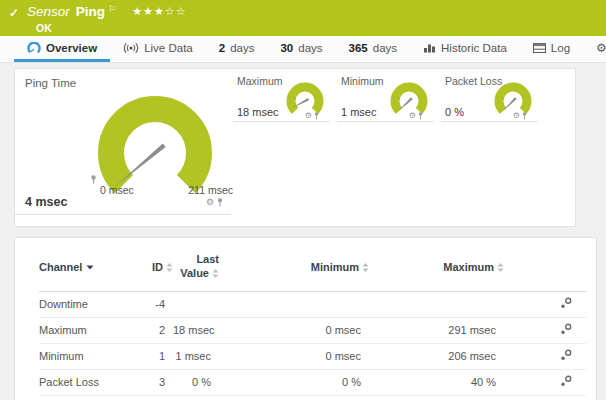  What do you see at coordinates (436, 356) in the screenshot?
I see `channel-maximum: 206 msec` at bounding box center [436, 356].